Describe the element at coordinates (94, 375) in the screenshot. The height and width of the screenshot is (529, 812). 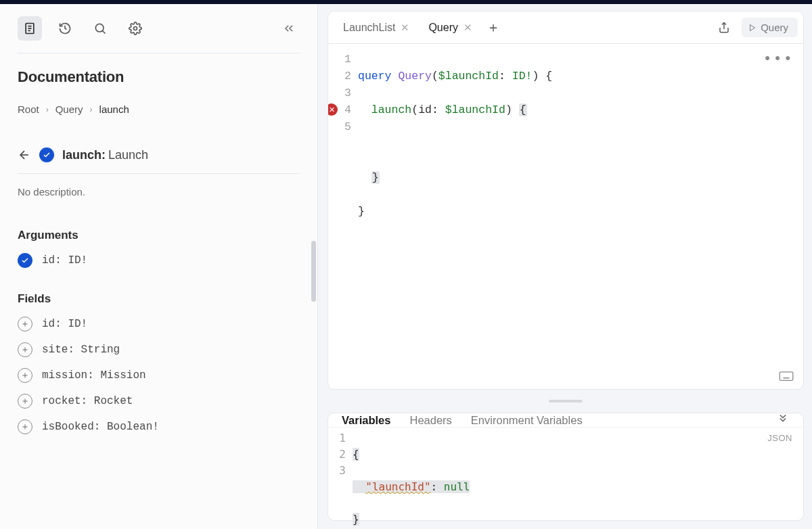
I see `field-signature: mission: Mission` at that location.